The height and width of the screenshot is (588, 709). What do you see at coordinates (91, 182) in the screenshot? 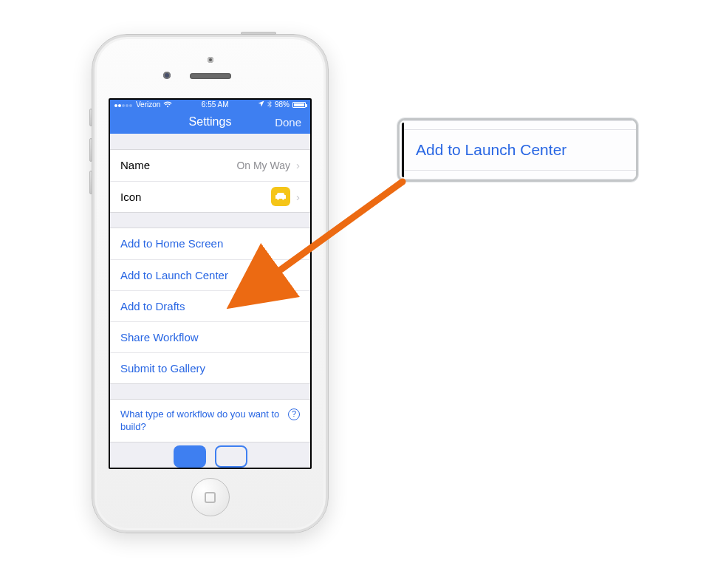
I see `volume-down` at bounding box center [91, 182].